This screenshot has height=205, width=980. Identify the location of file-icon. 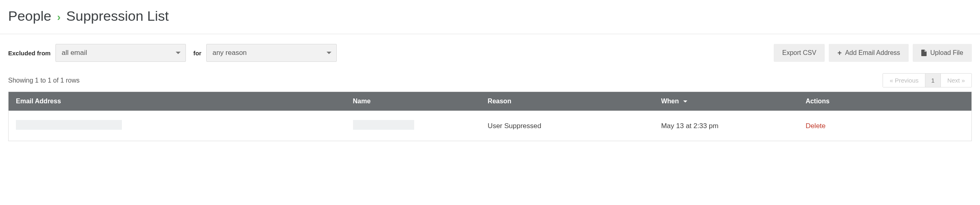
(924, 53).